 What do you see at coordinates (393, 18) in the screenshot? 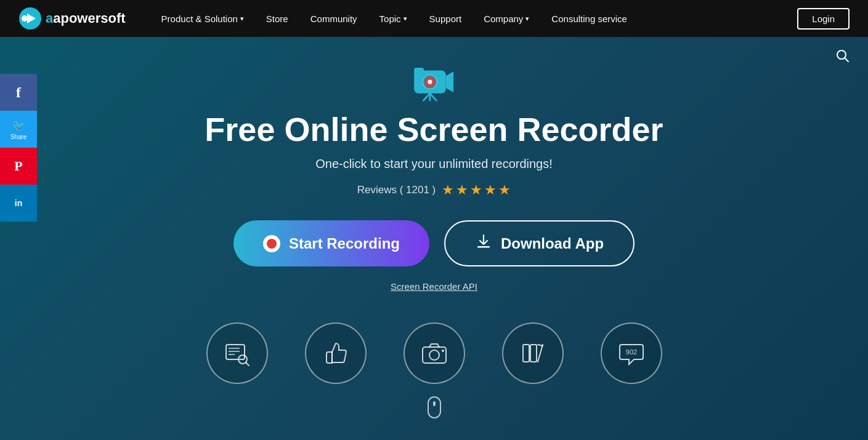
I see `nav-item-topic: Topic ▾` at bounding box center [393, 18].